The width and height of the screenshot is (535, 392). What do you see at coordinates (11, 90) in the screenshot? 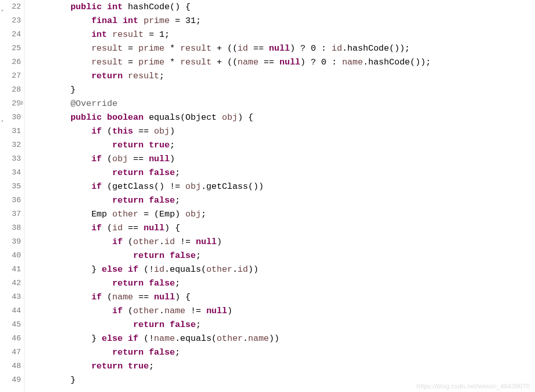
I see `line-number: 28` at bounding box center [11, 90].